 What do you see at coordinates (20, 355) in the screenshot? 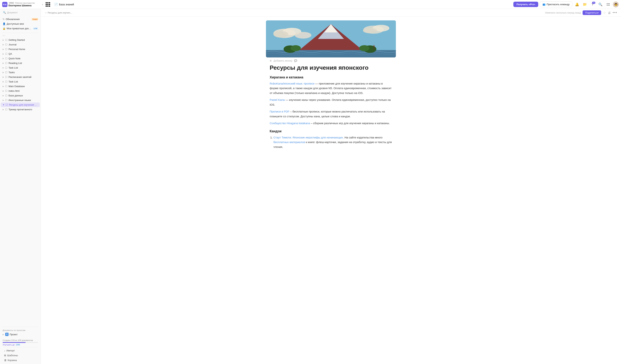
I see `sidebar-footer-items: ↓ Импорт ⊞ Шаблоны 🗑 Корзина` at bounding box center [20, 355].